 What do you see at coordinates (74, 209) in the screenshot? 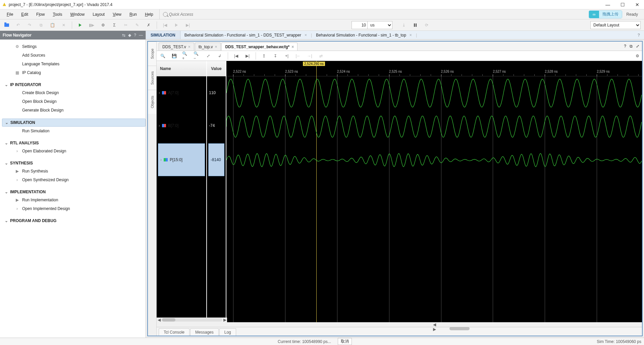
I see `flow-item-open-implemented-design: ›Open Implemented Design` at bounding box center [74, 209].